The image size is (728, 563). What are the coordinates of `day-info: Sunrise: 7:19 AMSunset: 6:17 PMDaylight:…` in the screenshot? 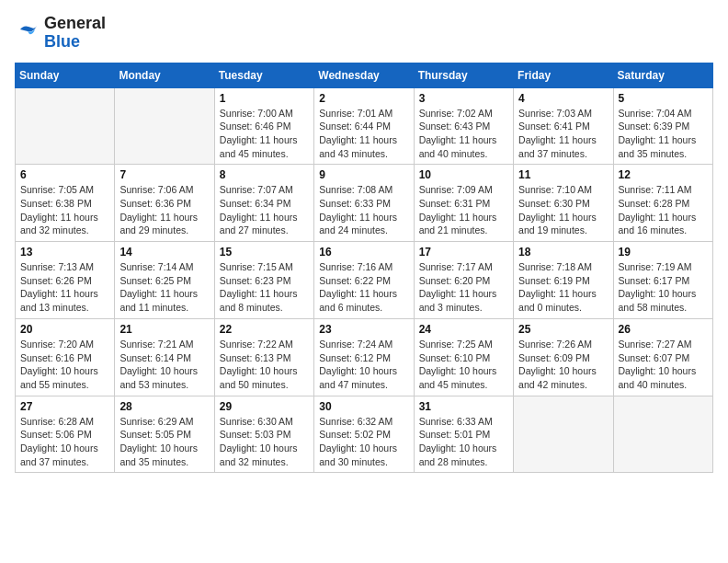 It's located at (664, 287).